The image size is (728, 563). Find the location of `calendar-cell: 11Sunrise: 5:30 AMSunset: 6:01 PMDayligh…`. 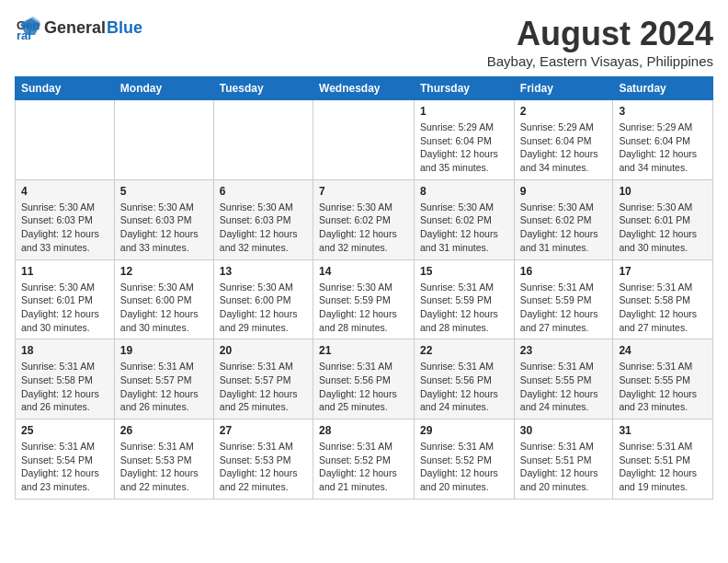

calendar-cell: 11Sunrise: 5:30 AMSunset: 6:01 PMDayligh… is located at coordinates (65, 300).